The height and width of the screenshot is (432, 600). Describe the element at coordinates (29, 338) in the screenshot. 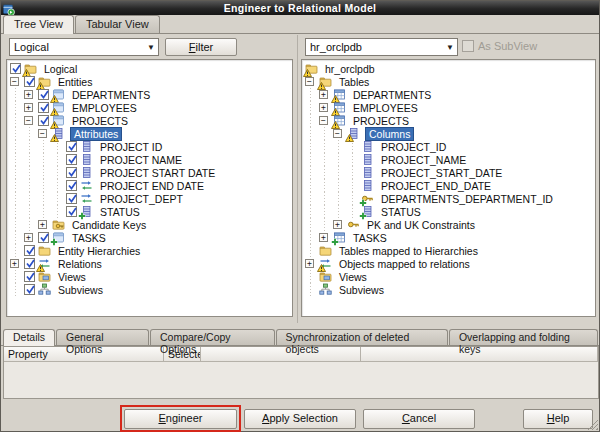

I see `tab-details: Details` at that location.